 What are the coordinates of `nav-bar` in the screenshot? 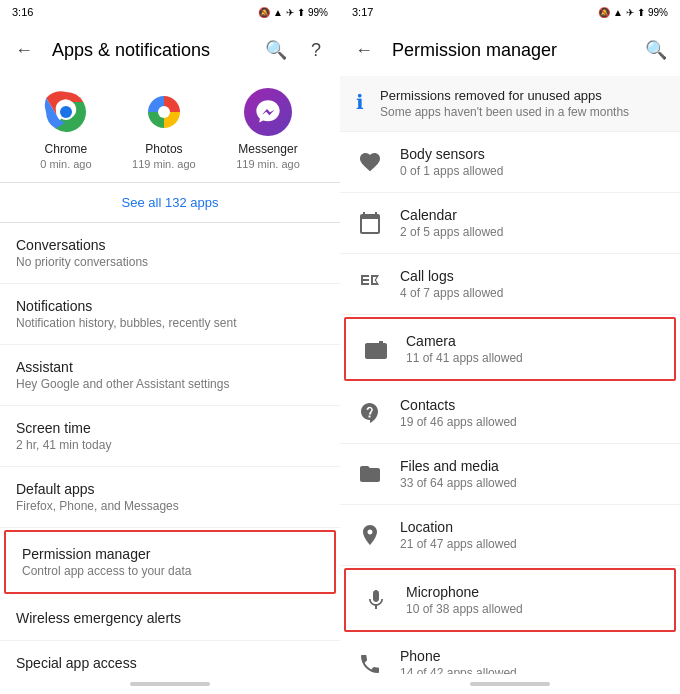 It's located at (170, 684).